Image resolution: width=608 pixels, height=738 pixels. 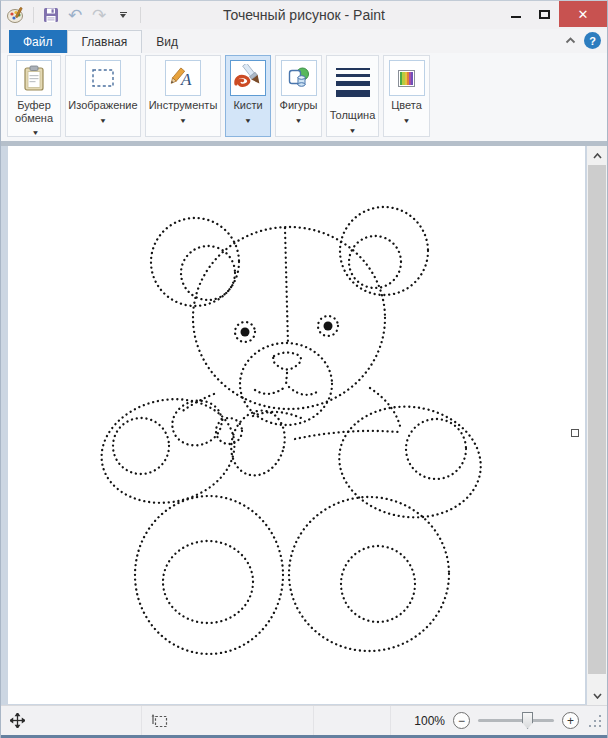 I want to click on redo-button: ↷, so click(x=99, y=15).